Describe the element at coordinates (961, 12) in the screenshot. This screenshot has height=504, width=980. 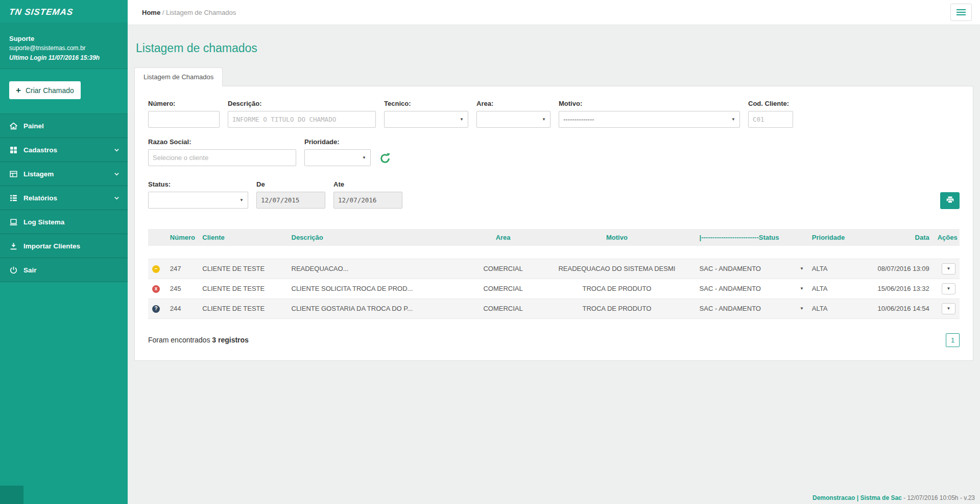
I see `menu-toggle-button` at that location.